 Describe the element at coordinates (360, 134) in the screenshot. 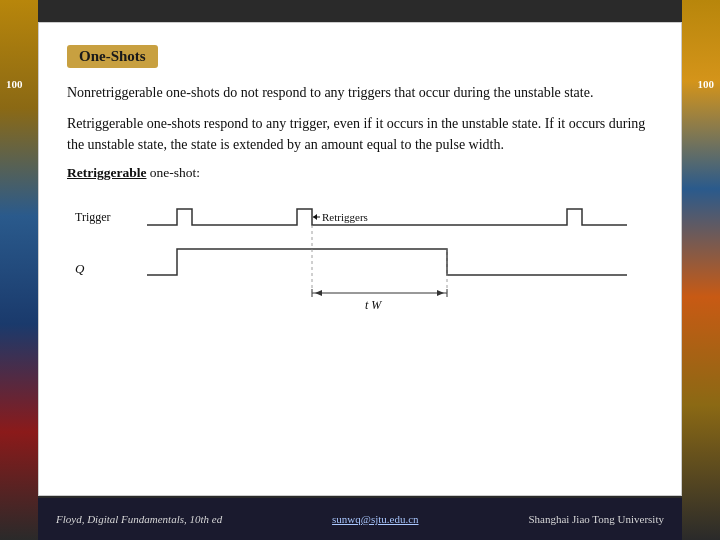

I see `paragraph-retriggerable: Retriggerable one-shots respond to any t…` at that location.